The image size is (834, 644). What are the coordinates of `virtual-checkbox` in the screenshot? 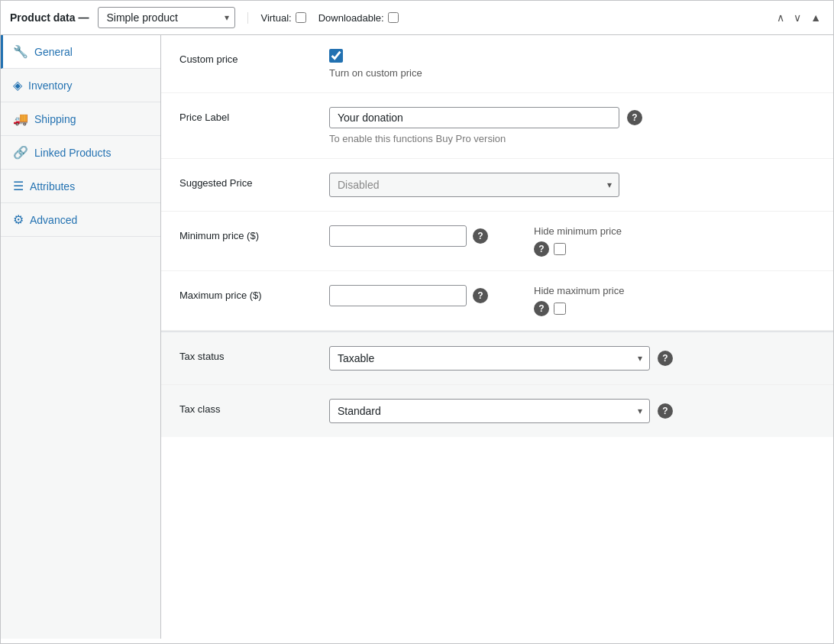 It's located at (301, 18).